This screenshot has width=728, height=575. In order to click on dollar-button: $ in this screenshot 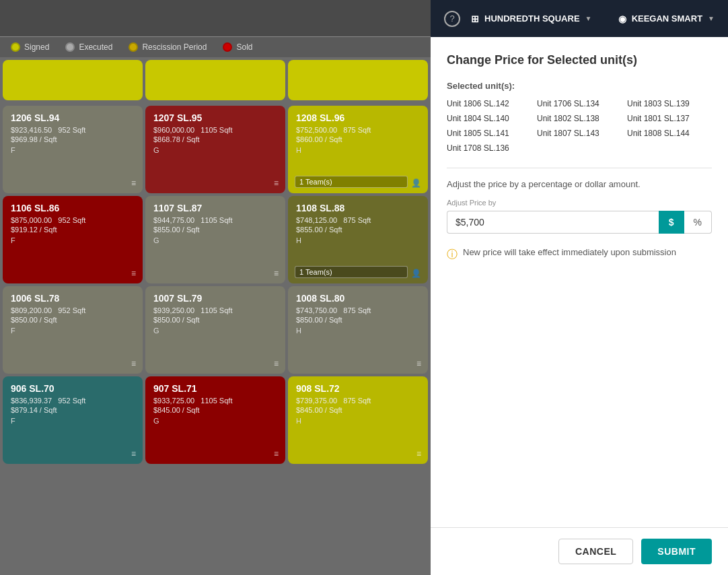, I will do `click(671, 222)`.